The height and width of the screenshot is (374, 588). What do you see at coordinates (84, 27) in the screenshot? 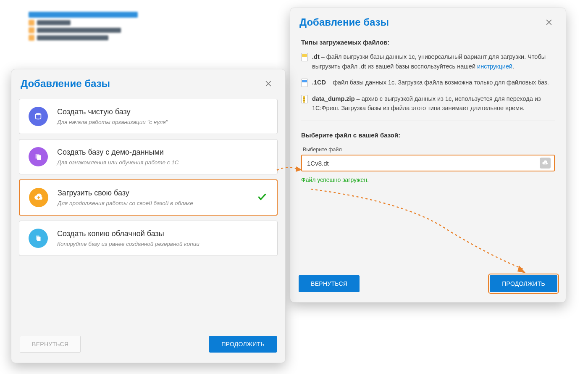
I see `background-fragment` at bounding box center [84, 27].